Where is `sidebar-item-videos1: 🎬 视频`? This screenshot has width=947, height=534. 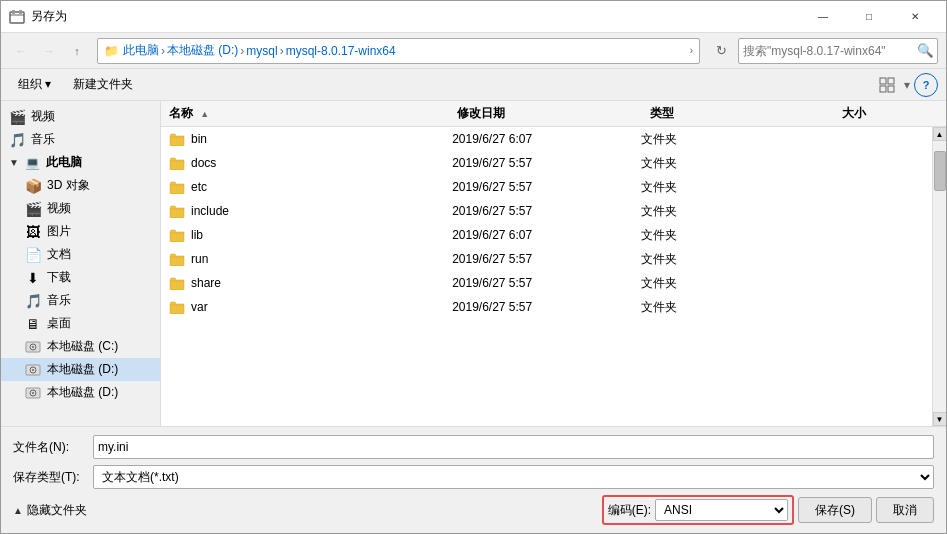
sidebar-item-videos1: 🎬 视频 is located at coordinates (80, 116).